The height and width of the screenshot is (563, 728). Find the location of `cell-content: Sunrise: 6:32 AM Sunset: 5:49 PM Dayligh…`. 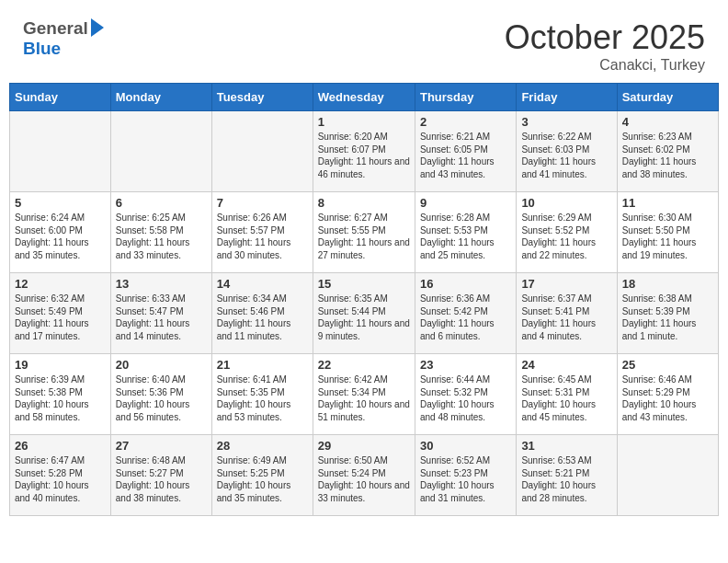

cell-content: Sunrise: 6:32 AM Sunset: 5:49 PM Dayligh… is located at coordinates (61, 317).